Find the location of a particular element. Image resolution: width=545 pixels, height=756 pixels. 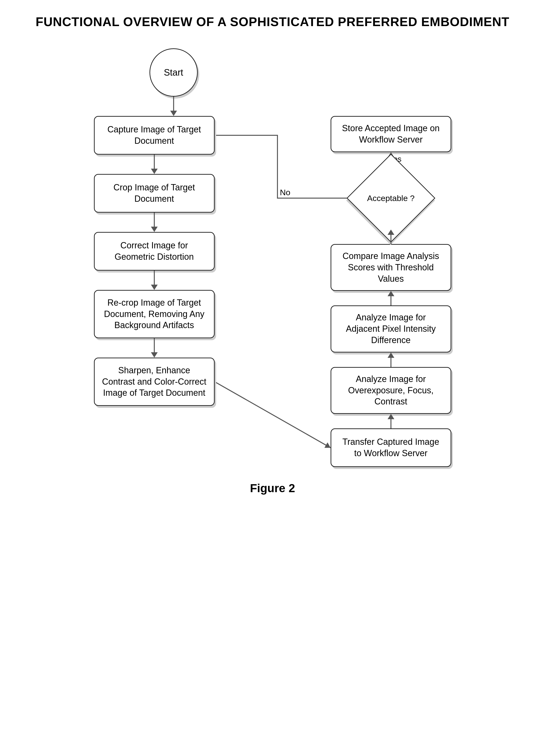

arrow-crop-to-correct is located at coordinates (154, 222).